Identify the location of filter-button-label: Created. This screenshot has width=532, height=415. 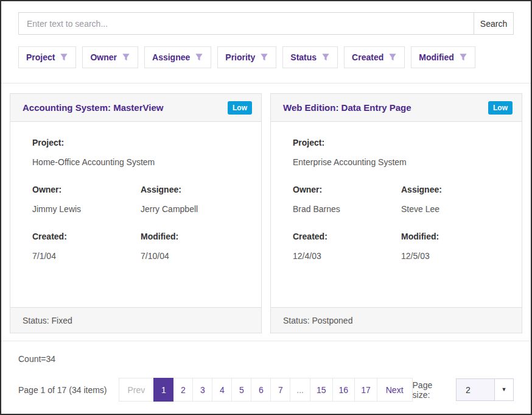
(368, 57).